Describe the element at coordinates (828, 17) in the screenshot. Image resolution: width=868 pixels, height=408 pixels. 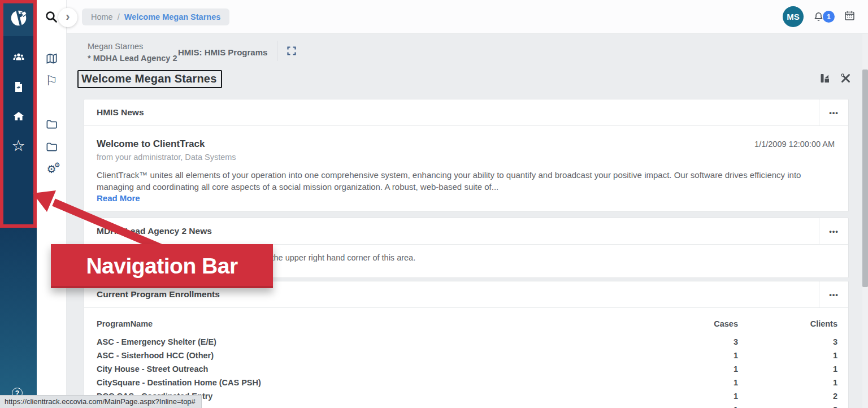
I see `notification-badge: 1` at that location.